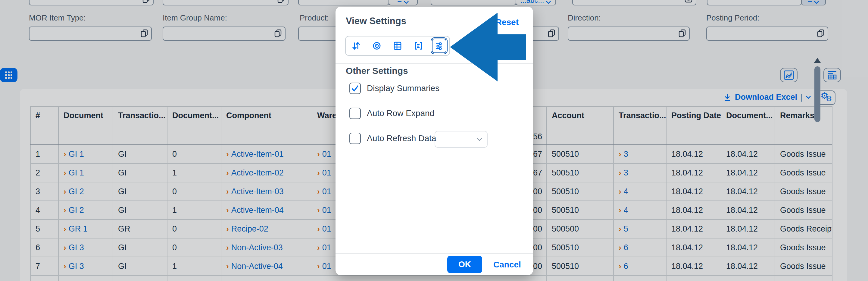 The height and width of the screenshot is (281, 868). Describe the element at coordinates (439, 46) in the screenshot. I see `sliders-icon` at that location.